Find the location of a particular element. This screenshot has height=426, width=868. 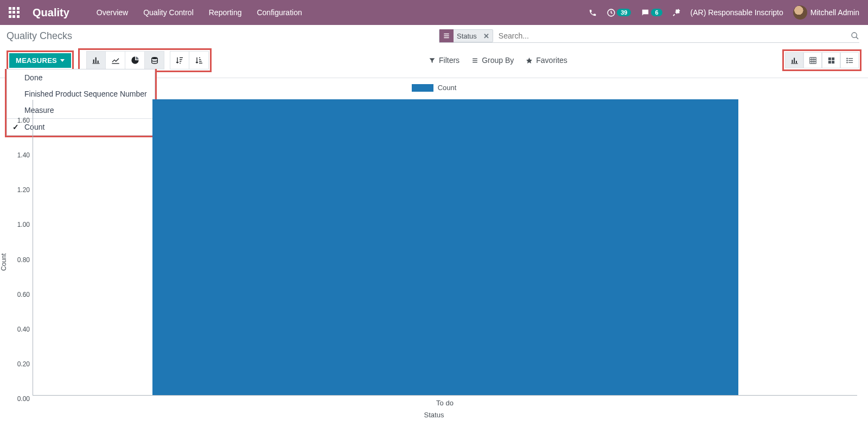

facet-remove-icon: ✕ is located at coordinates (486, 36).